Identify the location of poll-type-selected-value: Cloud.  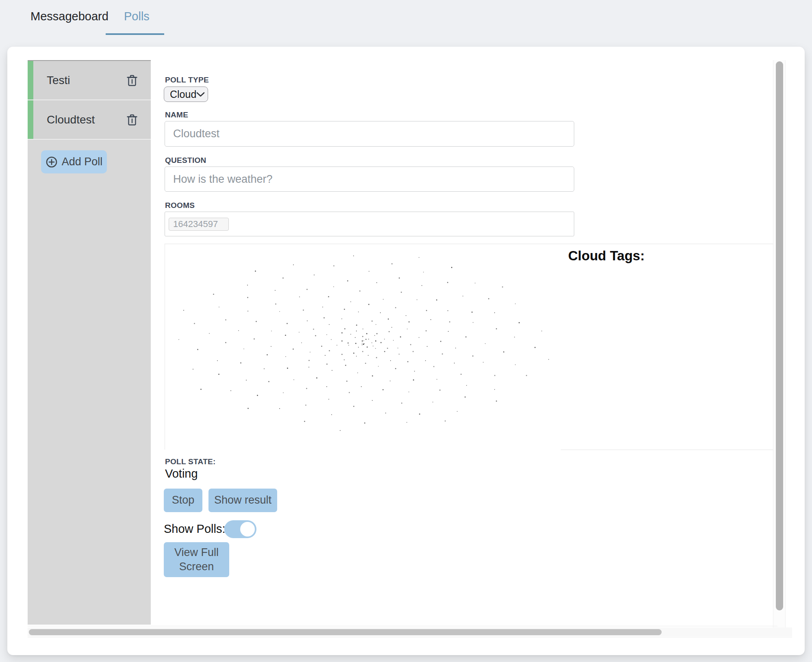
(183, 94).